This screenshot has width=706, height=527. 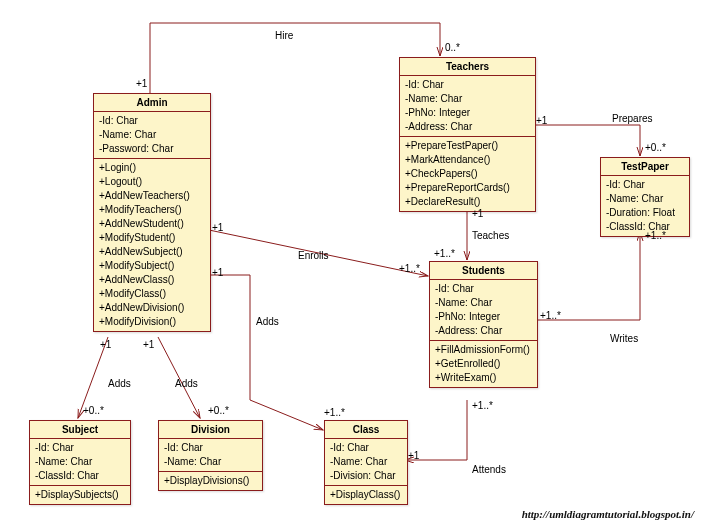 What do you see at coordinates (152, 212) in the screenshot?
I see `class-admin: Admin -Id: Char-Name: Char-Password: Cha…` at bounding box center [152, 212].